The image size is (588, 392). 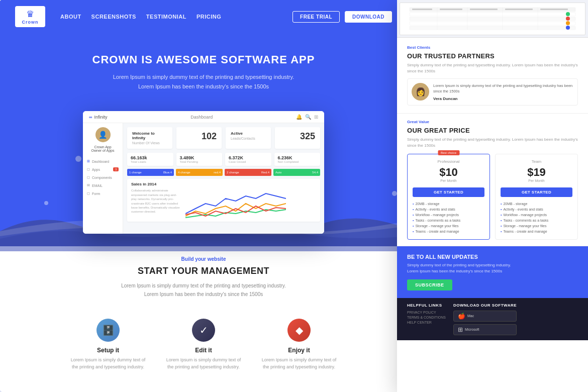 I want to click on plan-period-0: Per Month, so click(x=448, y=181).